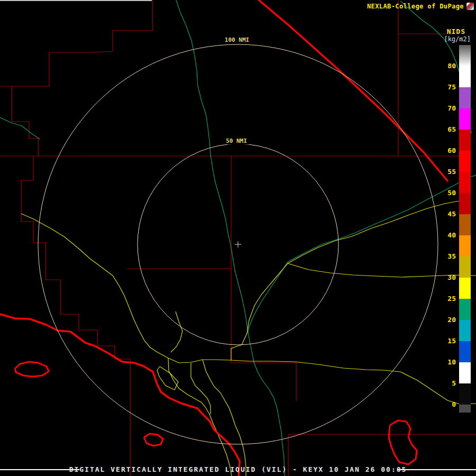 The image size is (476, 476). Describe the element at coordinates (447, 362) in the screenshot. I see `legend-tick-label: 10` at that location.